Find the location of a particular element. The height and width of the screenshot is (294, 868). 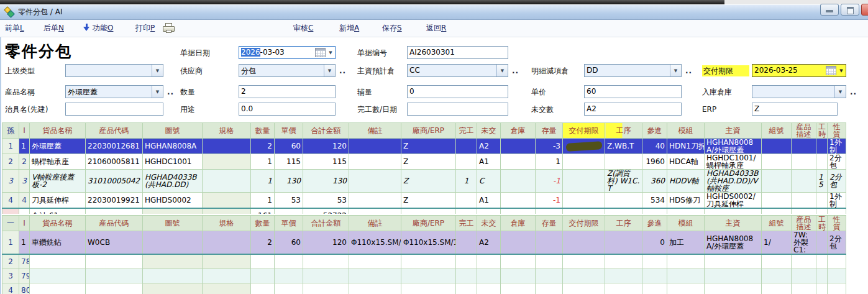

header-主資: 主資 is located at coordinates (733, 224).